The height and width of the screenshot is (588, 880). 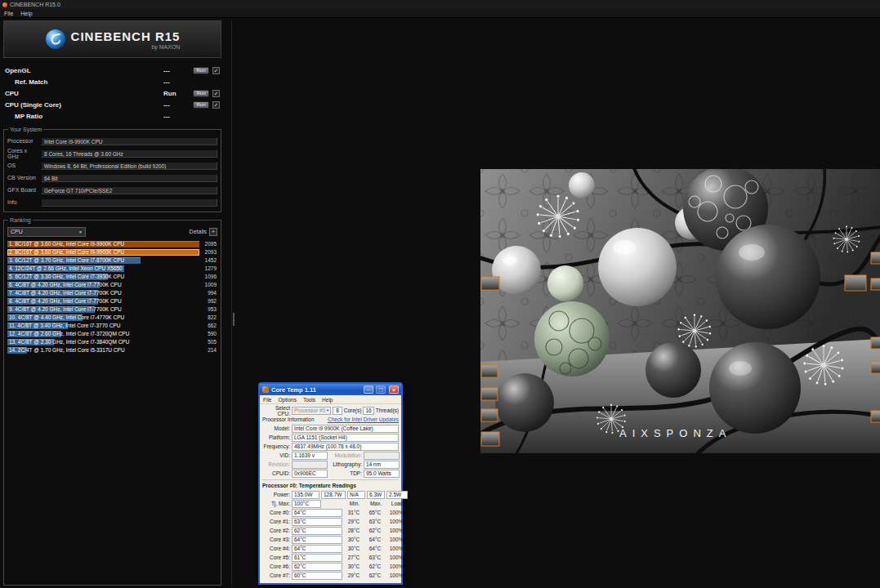 What do you see at coordinates (276, 456) in the screenshot?
I see `vid-label: VID:` at bounding box center [276, 456].